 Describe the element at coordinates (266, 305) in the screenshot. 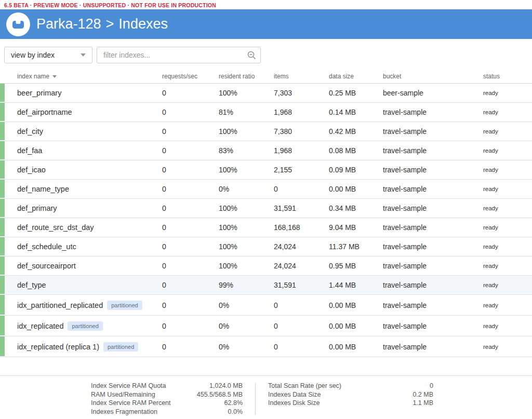

I see `table-row: idx_partitioned_replicated partitioned 0…` at that location.